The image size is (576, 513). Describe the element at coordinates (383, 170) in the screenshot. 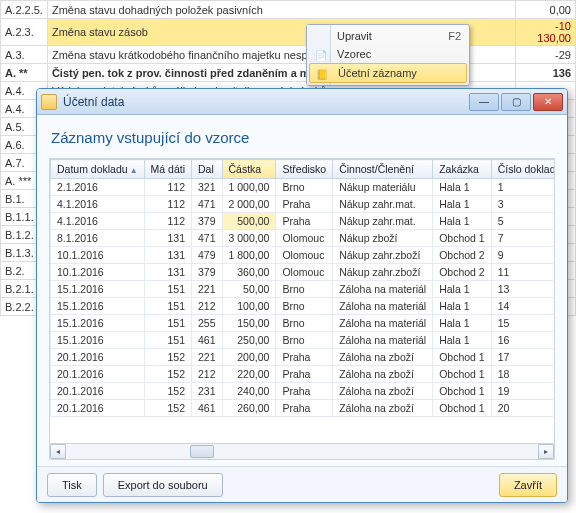

I see `column-header: Činnost/Členění` at that location.